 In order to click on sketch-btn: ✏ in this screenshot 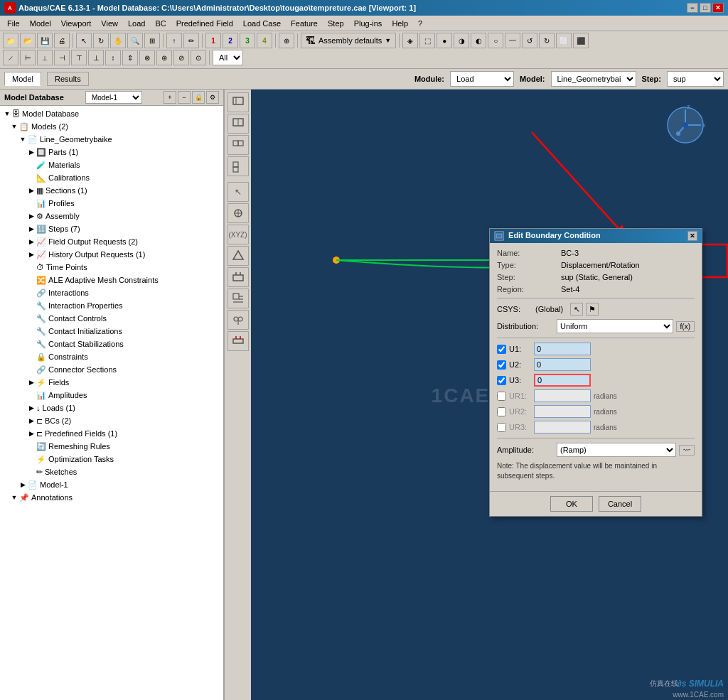, I will do `click(191, 41)`.